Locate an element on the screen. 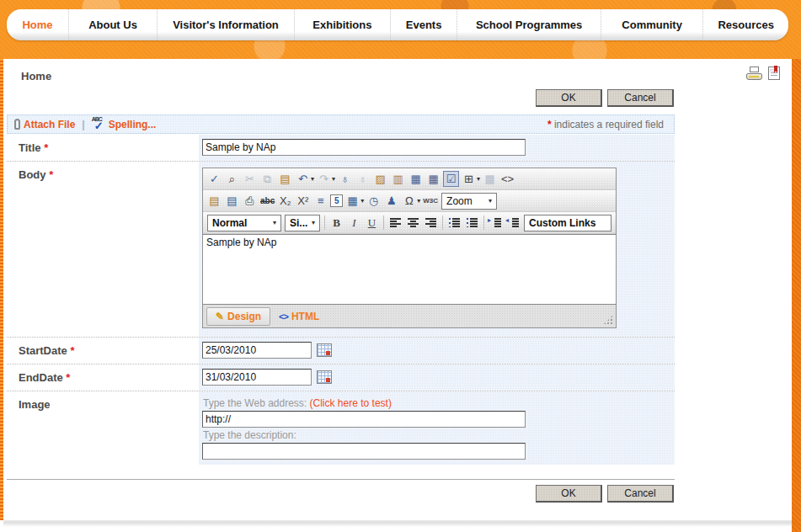  outdent-icon is located at coordinates (514, 222).